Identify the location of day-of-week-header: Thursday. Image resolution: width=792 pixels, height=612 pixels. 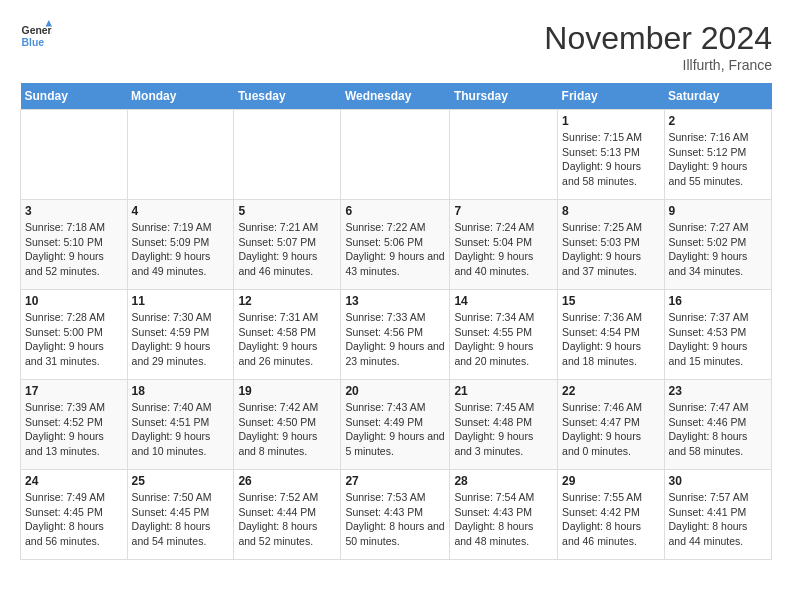
(504, 96).